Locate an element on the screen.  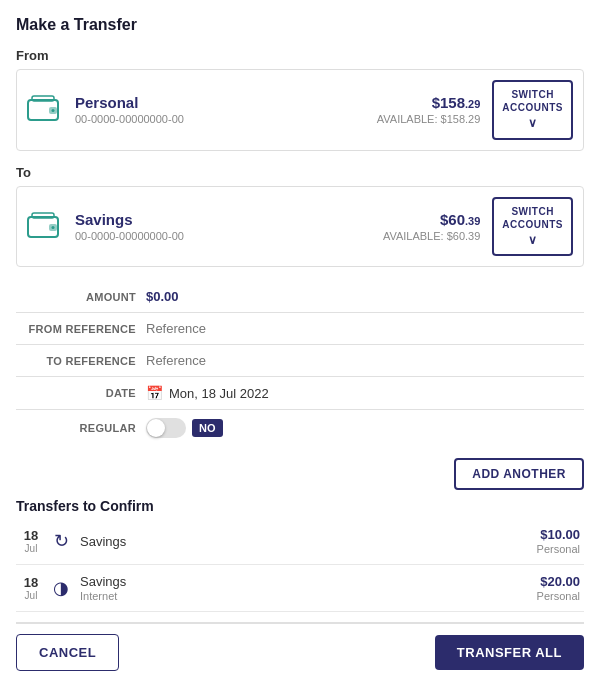
amount-value: $0.00 is located at coordinates (162, 296).